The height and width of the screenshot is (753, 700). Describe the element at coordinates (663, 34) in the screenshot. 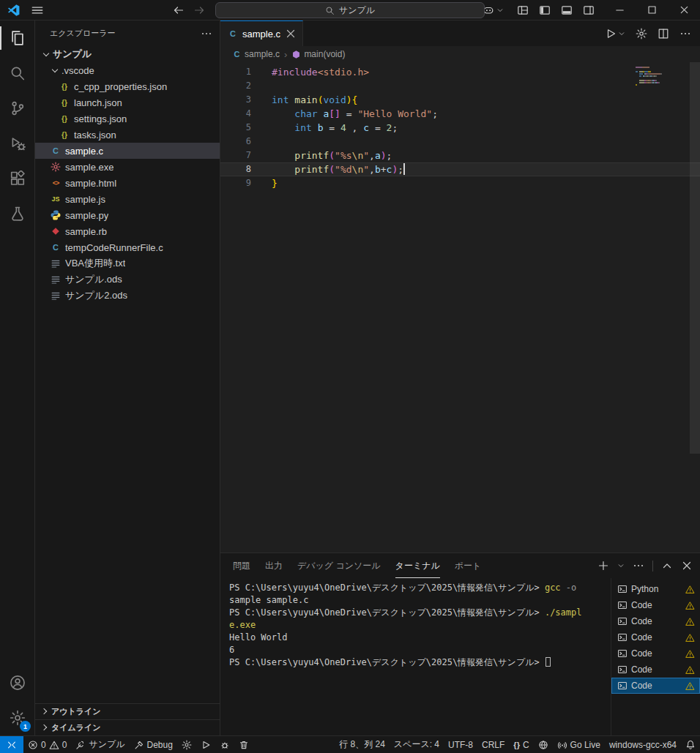

I see `split-editor-button` at that location.